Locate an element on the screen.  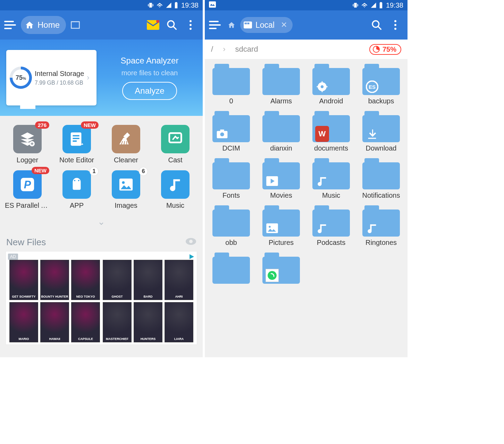
analyze-button: Analyze is located at coordinates (149, 91).